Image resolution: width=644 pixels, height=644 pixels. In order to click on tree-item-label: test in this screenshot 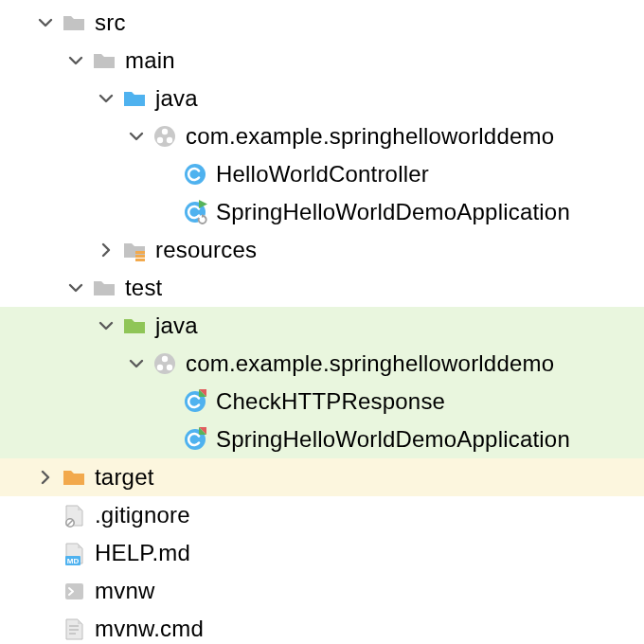, I will do `click(144, 288)`.